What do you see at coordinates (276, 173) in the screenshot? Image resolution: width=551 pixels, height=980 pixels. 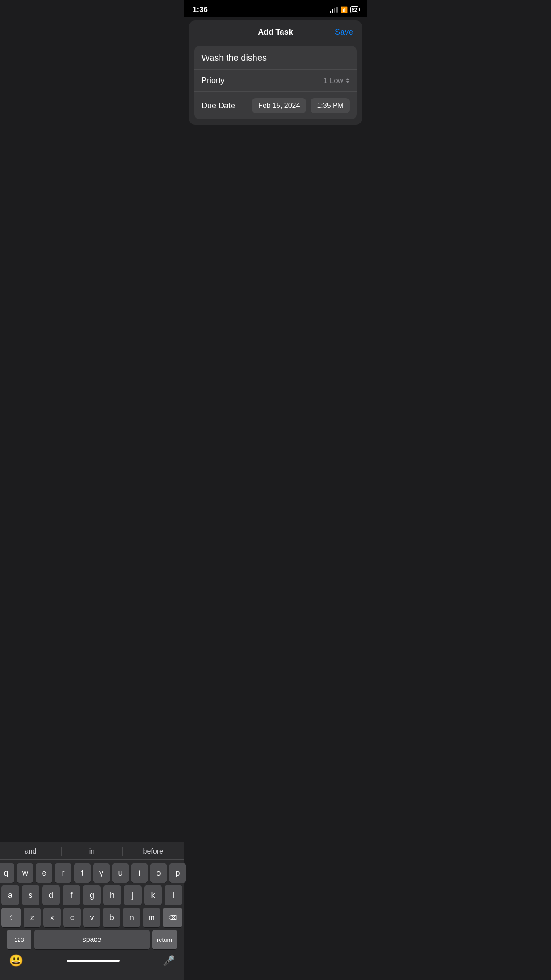 I see `background-area` at bounding box center [276, 173].